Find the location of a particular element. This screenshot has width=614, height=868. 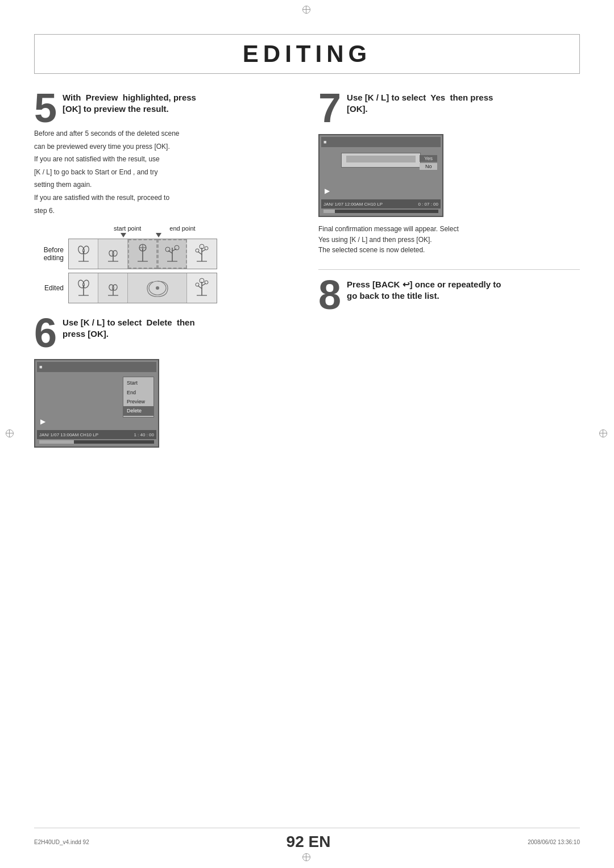

screen-6-bottom-text: JAN/ 1/07 13:00AM CH10 LP is located at coordinates (69, 435).